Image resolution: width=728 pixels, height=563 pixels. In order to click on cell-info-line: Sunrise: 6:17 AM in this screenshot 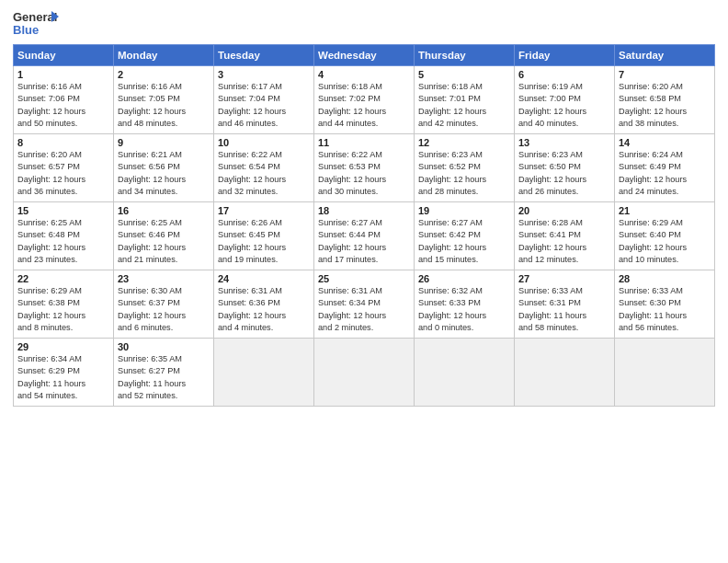, I will do `click(264, 86)`.